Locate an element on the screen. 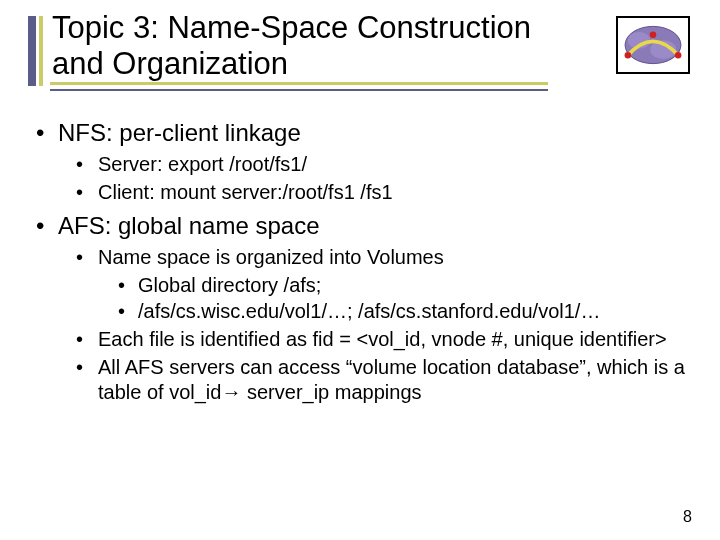 The width and height of the screenshot is (720, 540). bullet-vldb: All AFS servers can access “volume locat… is located at coordinates (381, 380).